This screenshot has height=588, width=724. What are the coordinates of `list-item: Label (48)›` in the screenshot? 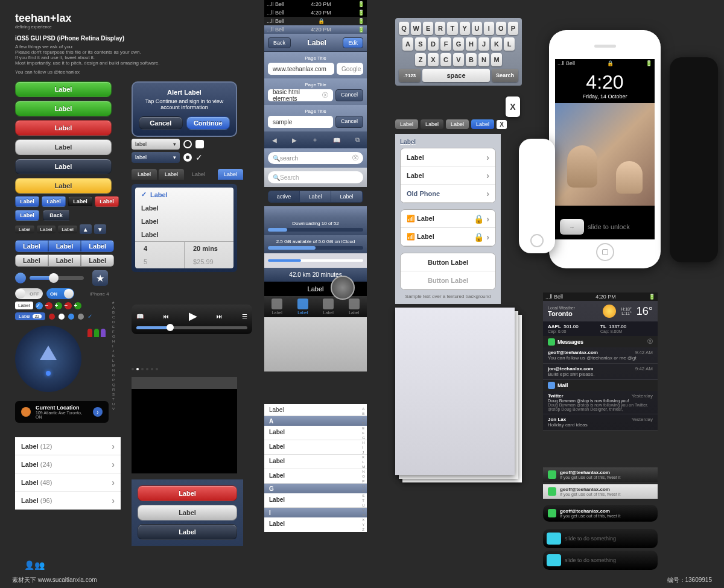 It's located at (68, 482).